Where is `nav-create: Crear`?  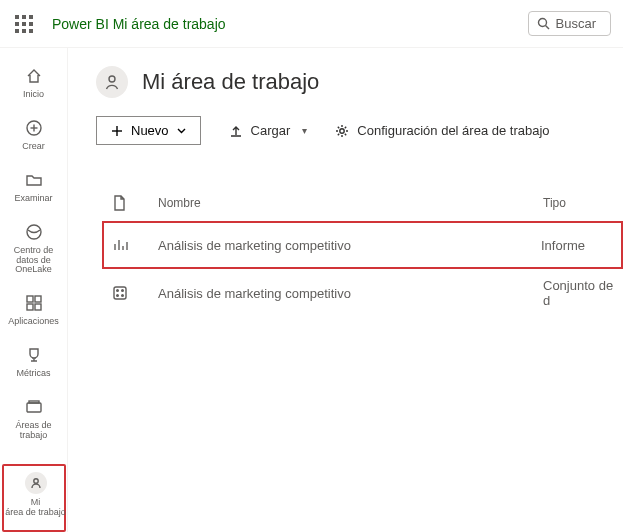
nav-create: Crear is located at coordinates (34, 136).